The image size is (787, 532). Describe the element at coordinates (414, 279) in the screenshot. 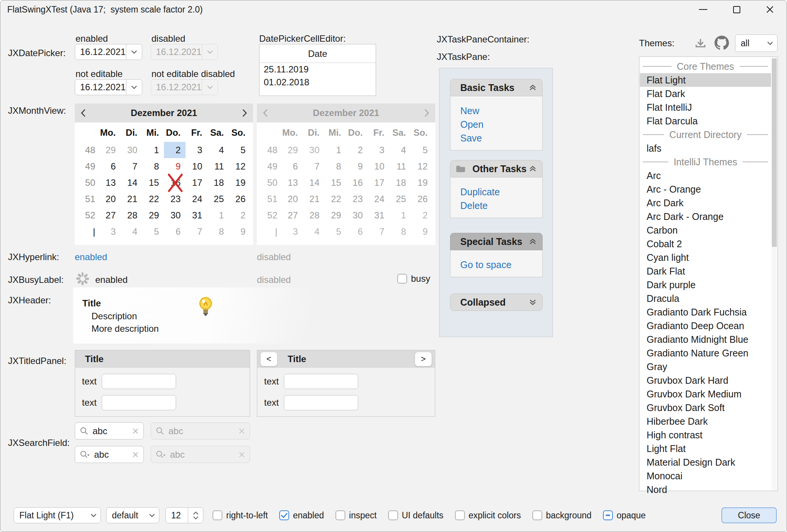

I see `busy-checkbox: busy` at that location.